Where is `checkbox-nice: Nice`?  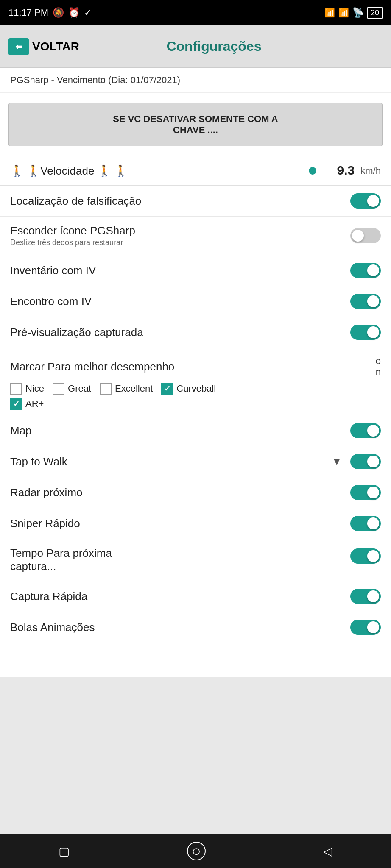
checkbox-nice: Nice is located at coordinates (27, 389).